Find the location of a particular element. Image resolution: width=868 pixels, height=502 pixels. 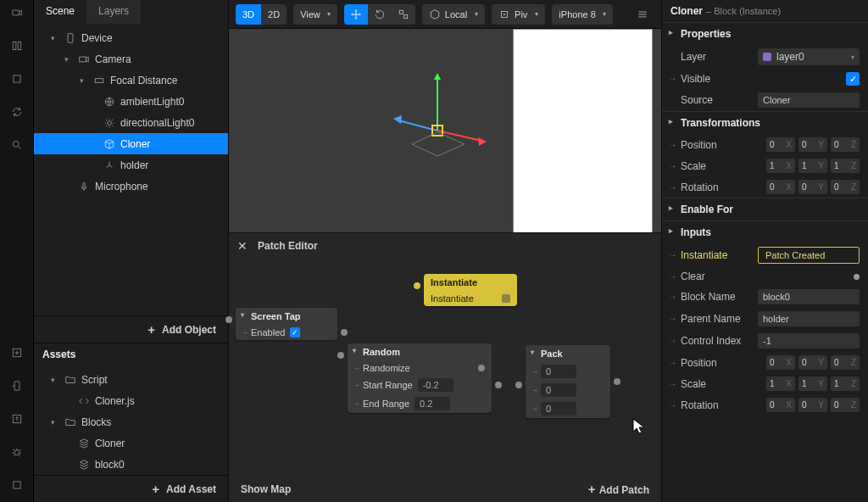

tree-row: ▾Focal Distance is located at coordinates (131, 80).